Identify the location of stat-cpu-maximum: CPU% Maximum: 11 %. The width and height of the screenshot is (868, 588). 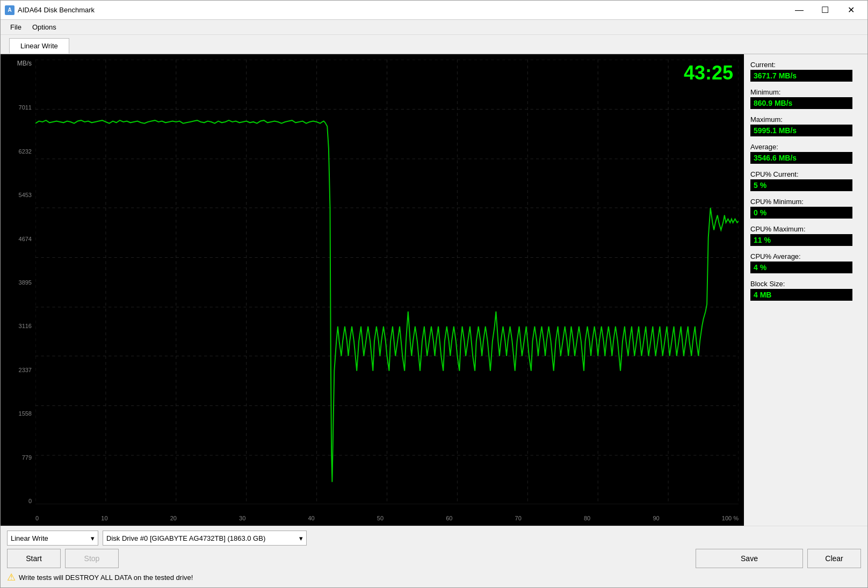
(806, 235).